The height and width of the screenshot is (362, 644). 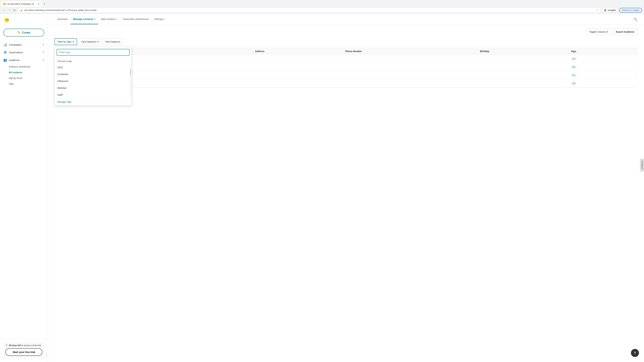 I want to click on tag-item-2023: 2023, so click(x=93, y=67).